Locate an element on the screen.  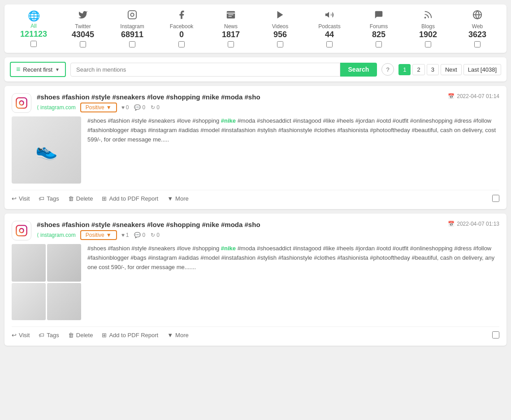
comments-stat-2: 💬 0 is located at coordinates (140, 235).